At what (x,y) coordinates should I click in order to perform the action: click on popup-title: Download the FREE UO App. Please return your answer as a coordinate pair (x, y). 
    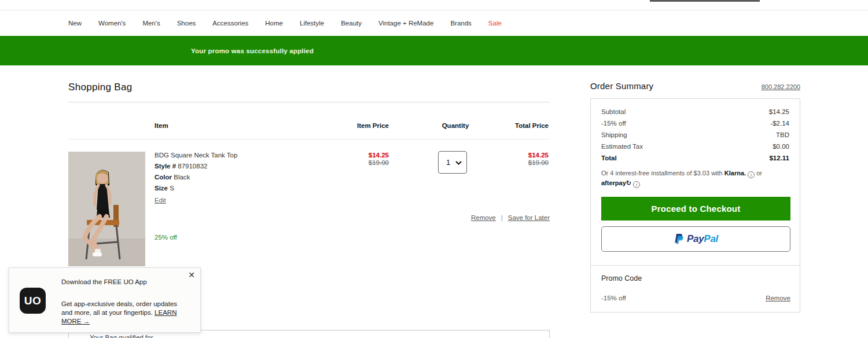
    Looking at the image, I should click on (104, 282).